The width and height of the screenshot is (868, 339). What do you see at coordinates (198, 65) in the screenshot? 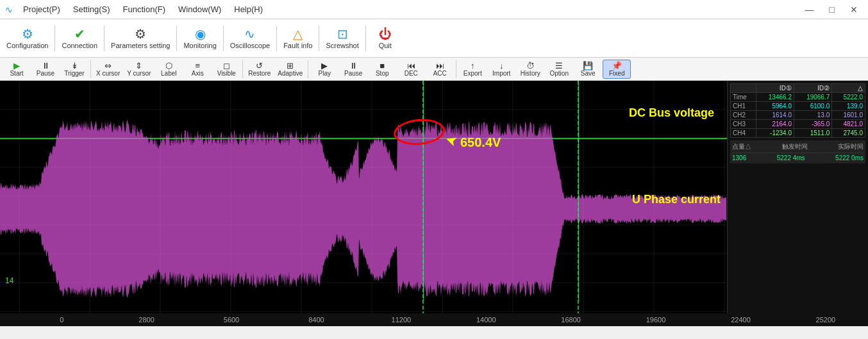
I see `axis-icon: ≡` at bounding box center [198, 65].